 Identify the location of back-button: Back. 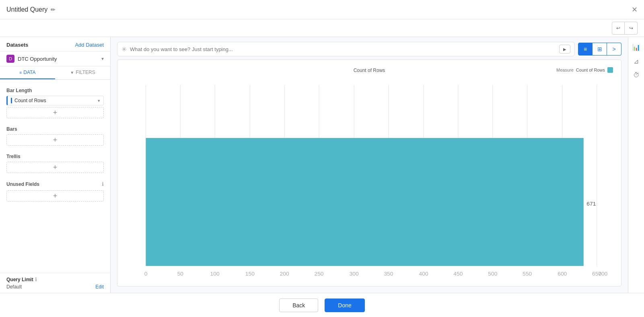
(298, 305).